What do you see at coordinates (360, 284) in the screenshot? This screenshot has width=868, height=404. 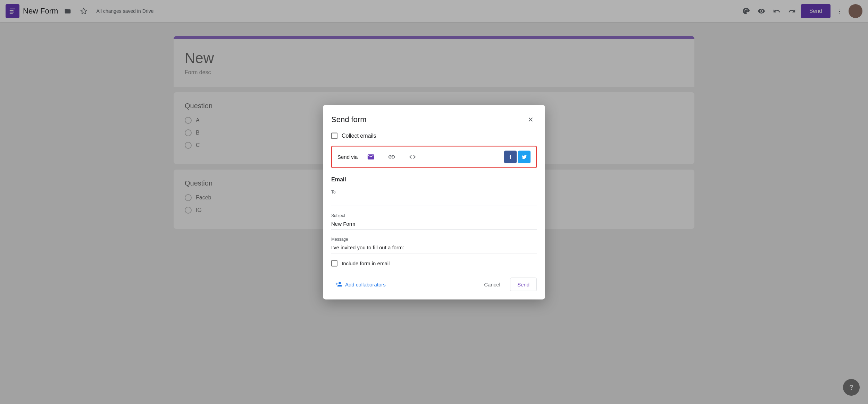 I see `add-collaborators-btn: Add collaborators` at bounding box center [360, 284].